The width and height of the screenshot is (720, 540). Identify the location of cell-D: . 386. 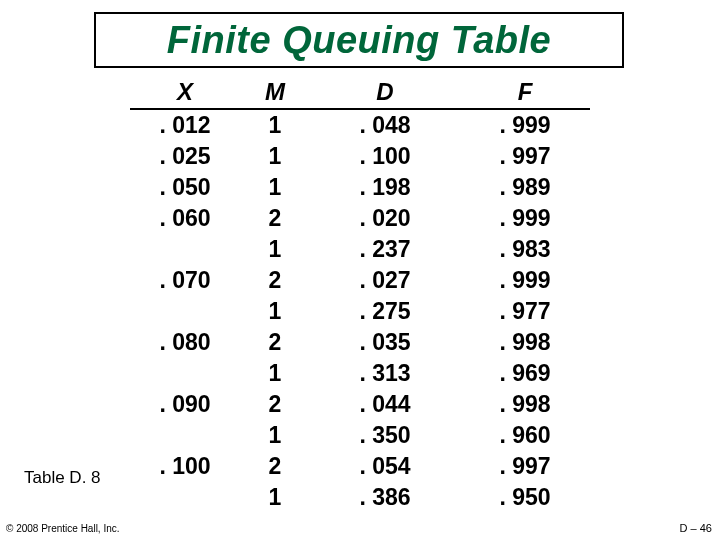
(385, 498).